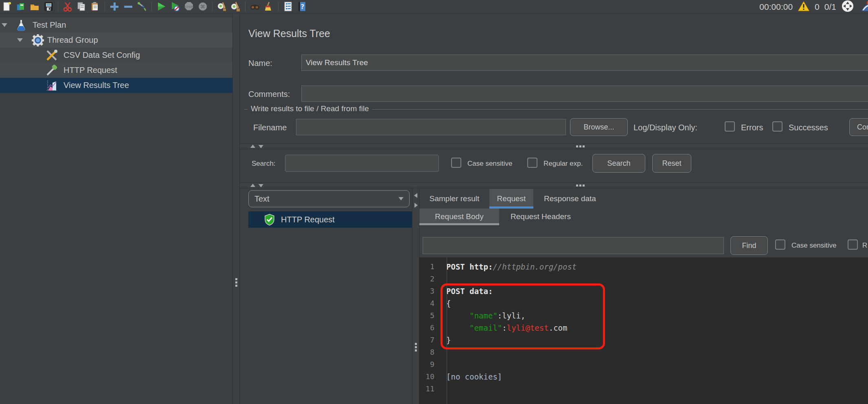 The image size is (868, 404). Describe the element at coordinates (573, 246) in the screenshot. I see `find-input` at that location.